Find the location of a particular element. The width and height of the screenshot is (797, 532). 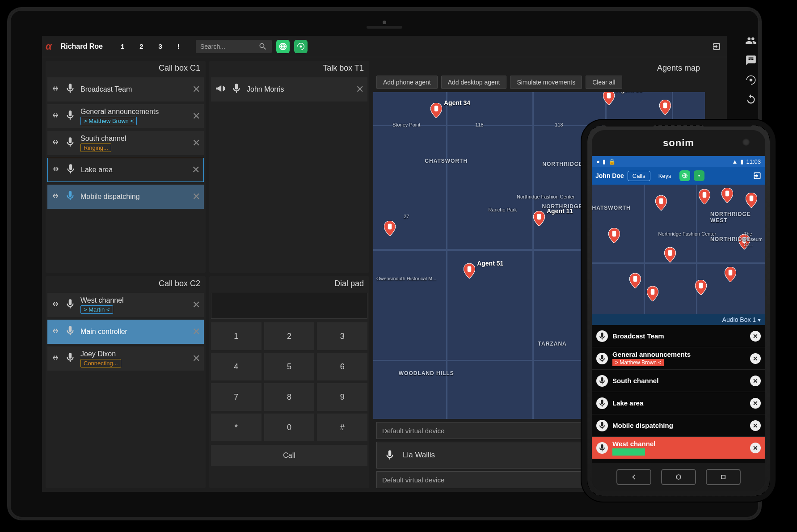

agent-pin: Agent 35 is located at coordinates (609, 98).